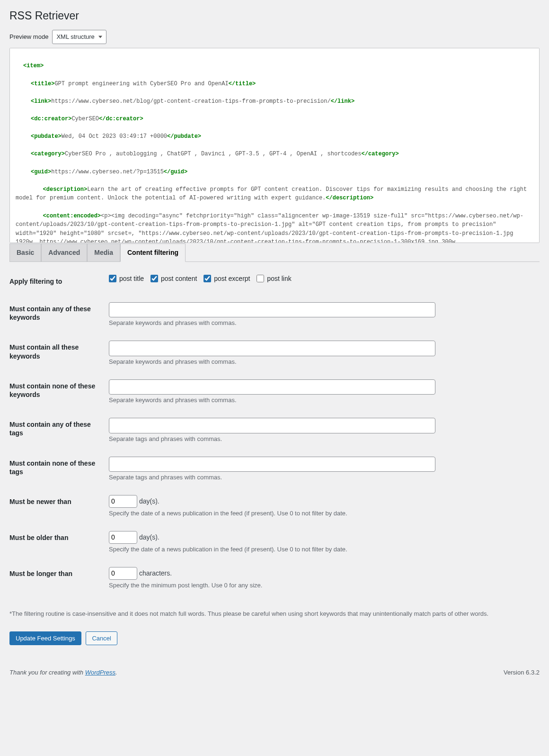  What do you see at coordinates (107, 172) in the screenshot?
I see `xml-text: https://www.cyberseo.net/?p=13515` at bounding box center [107, 172].